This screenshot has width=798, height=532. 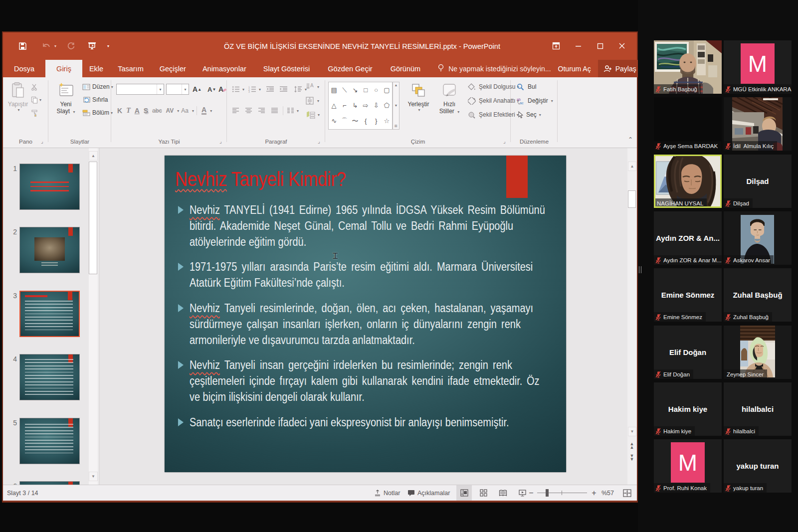 What do you see at coordinates (758, 67) in the screenshot?
I see `participant-tile-2: M MGÜ Etkinlik ANKARA` at bounding box center [758, 67].